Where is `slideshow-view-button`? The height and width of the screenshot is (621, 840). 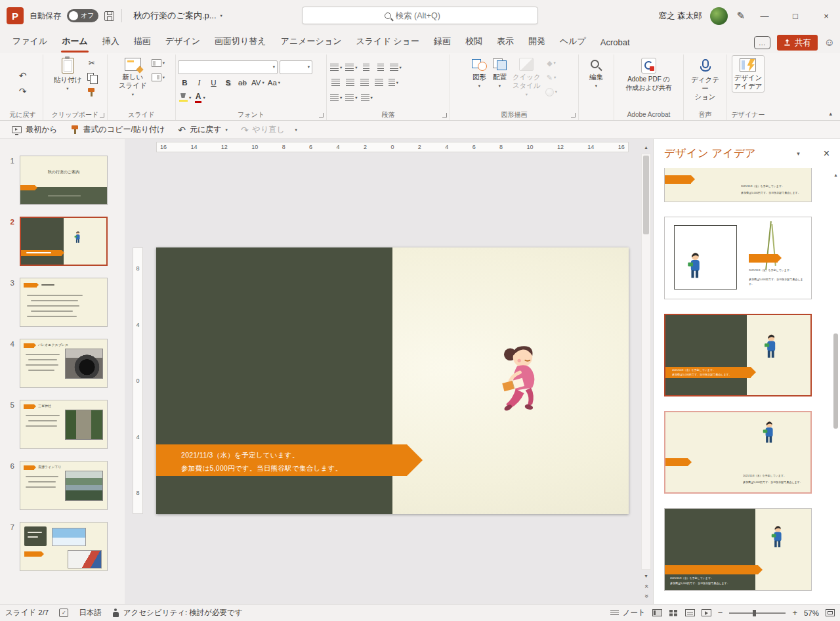 slideshow-view-button is located at coordinates (706, 613).